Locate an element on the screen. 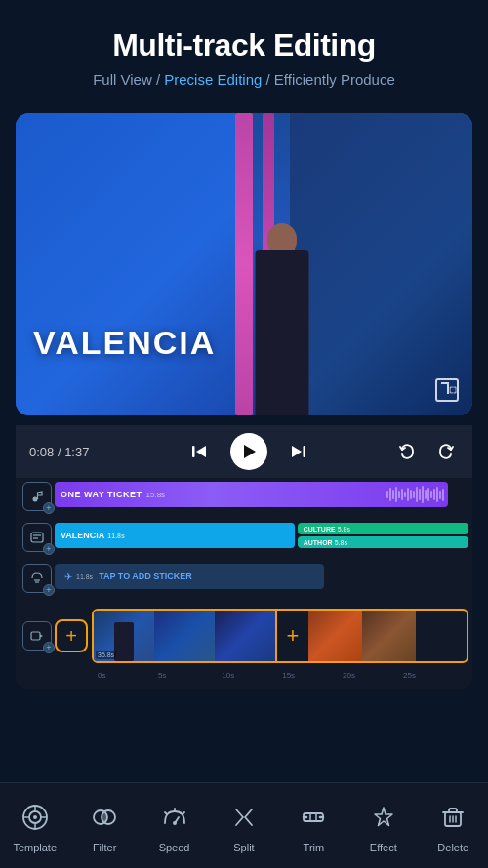  skip-forward-button is located at coordinates (299, 452).